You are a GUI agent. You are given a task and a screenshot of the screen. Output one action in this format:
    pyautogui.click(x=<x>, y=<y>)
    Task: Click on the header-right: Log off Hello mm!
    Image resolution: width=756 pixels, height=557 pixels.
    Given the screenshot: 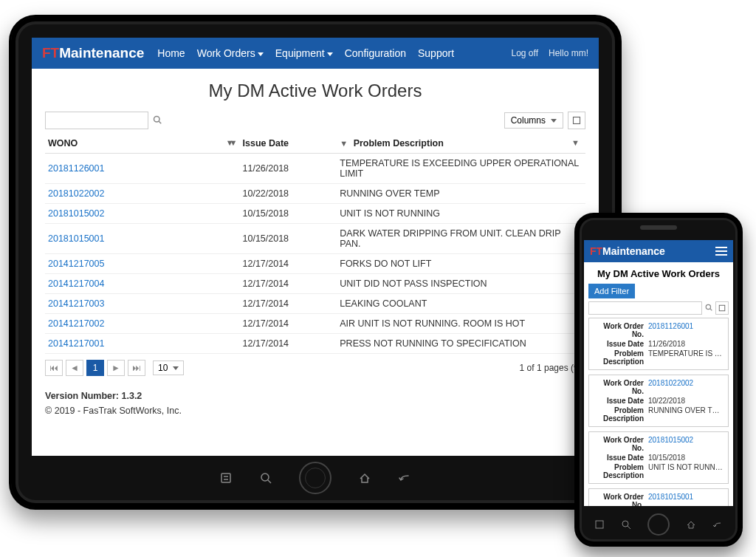 What is the action you would take?
    pyautogui.click(x=551, y=53)
    